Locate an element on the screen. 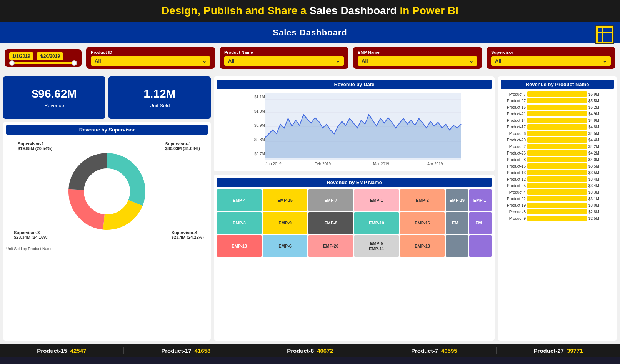  product-bar-row: Product-12 $3.4M is located at coordinates (557, 179).